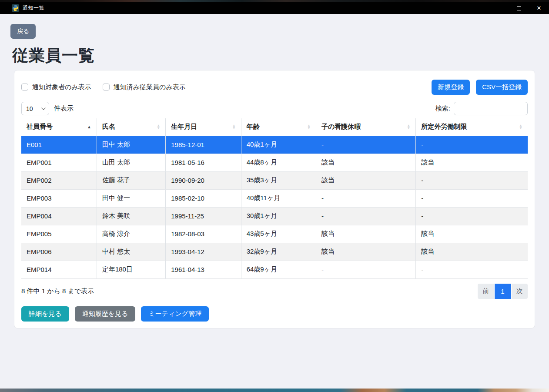 This screenshot has width=549, height=392. Describe the element at coordinates (274, 163) in the screenshot. I see `table-row: EMP001山田 太郎1981-05-1644歳8ヶ月該当該当` at that location.